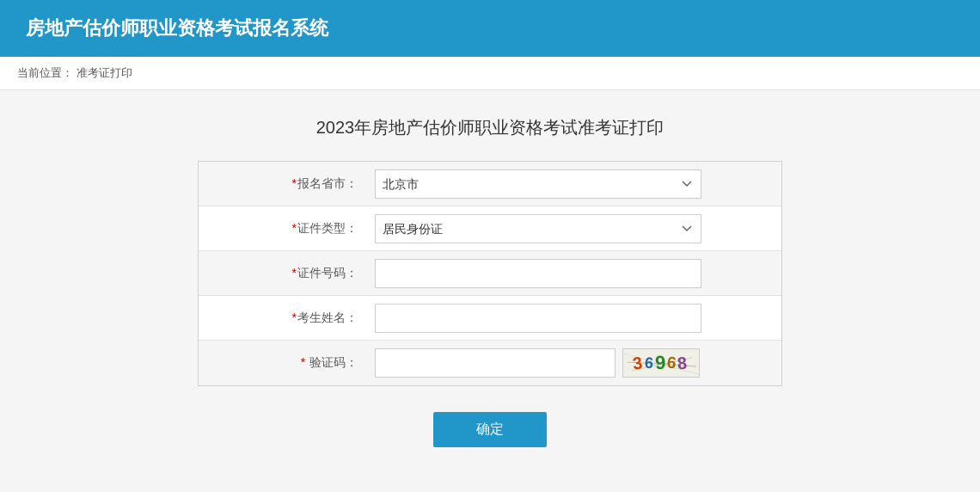  I want to click on province-select: 北京市 上海市 天津市 重庆市, so click(538, 184).